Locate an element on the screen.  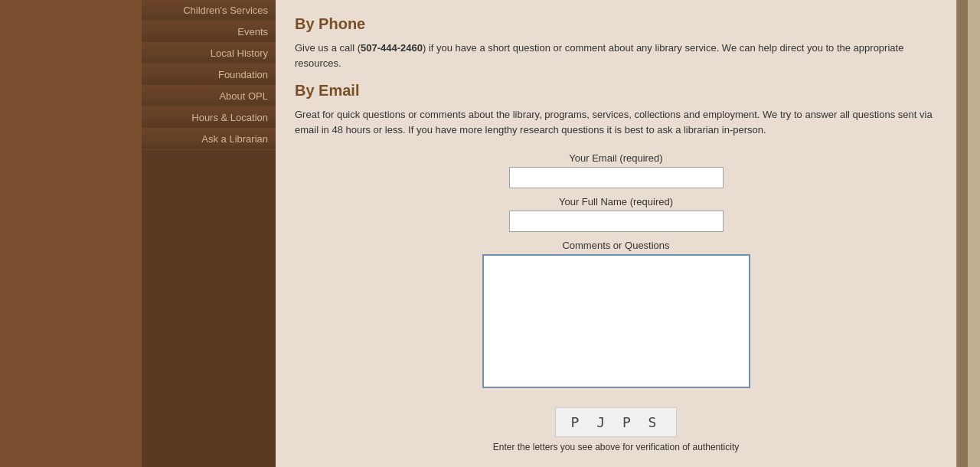
sidebar-item-events: Events is located at coordinates (208, 32).